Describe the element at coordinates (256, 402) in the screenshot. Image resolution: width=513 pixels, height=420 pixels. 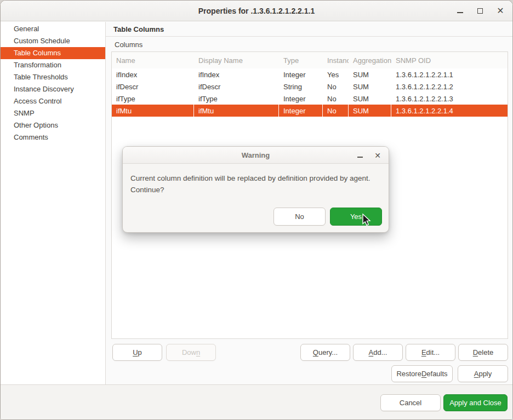
I see `bottom-bar: Cancel Apply and Close` at that location.